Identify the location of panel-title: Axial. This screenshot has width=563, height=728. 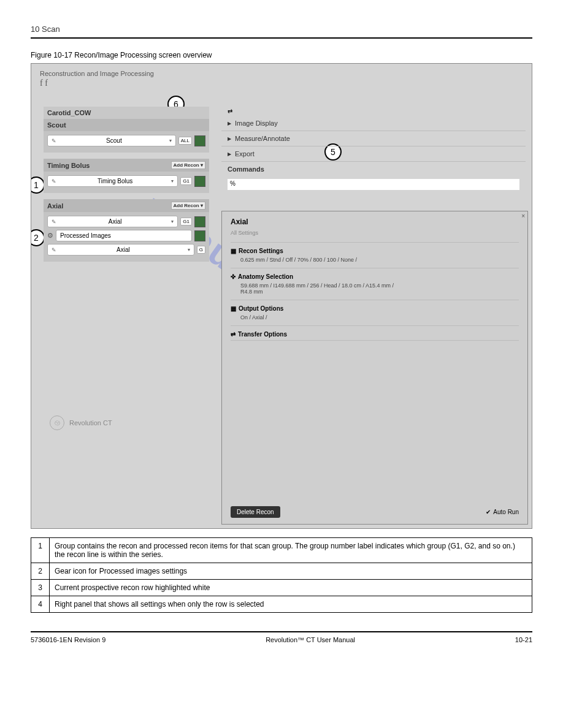
(375, 222).